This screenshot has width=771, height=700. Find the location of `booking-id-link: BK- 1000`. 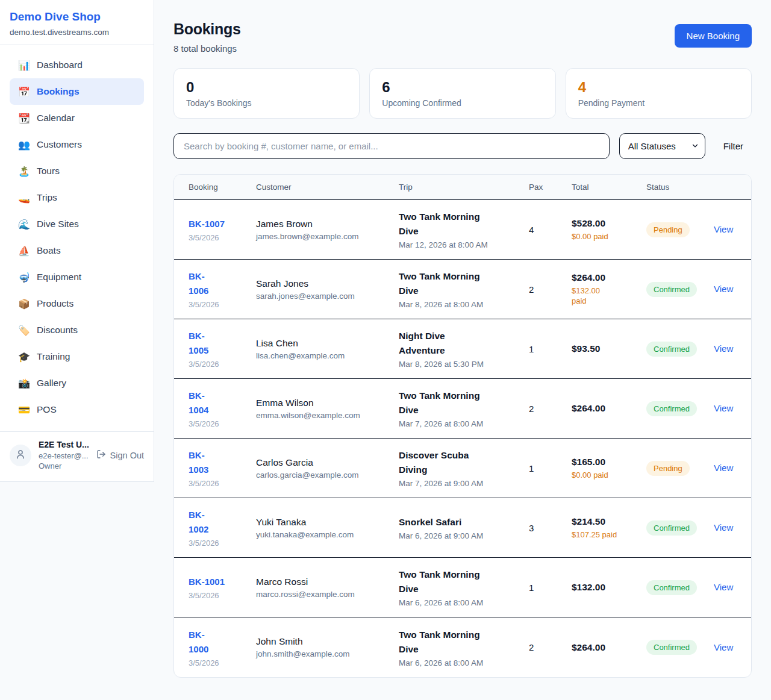

booking-id-link: BK- 1000 is located at coordinates (199, 642).